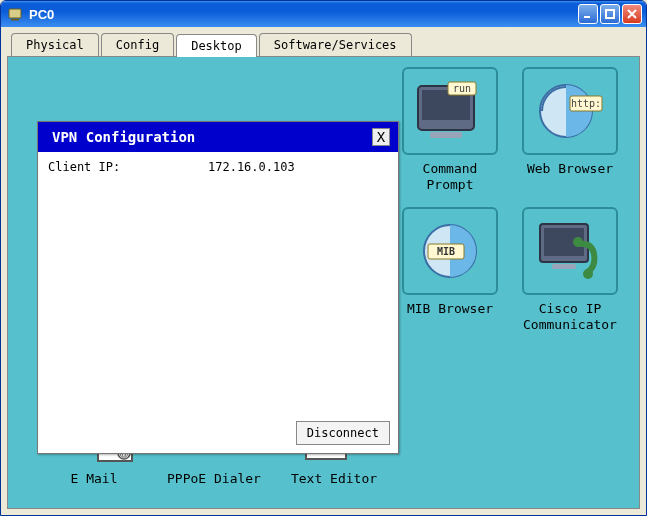 This screenshot has height=516, width=647. Describe the element at coordinates (462, 88) in the screenshot. I see `svg-text: run` at that location.